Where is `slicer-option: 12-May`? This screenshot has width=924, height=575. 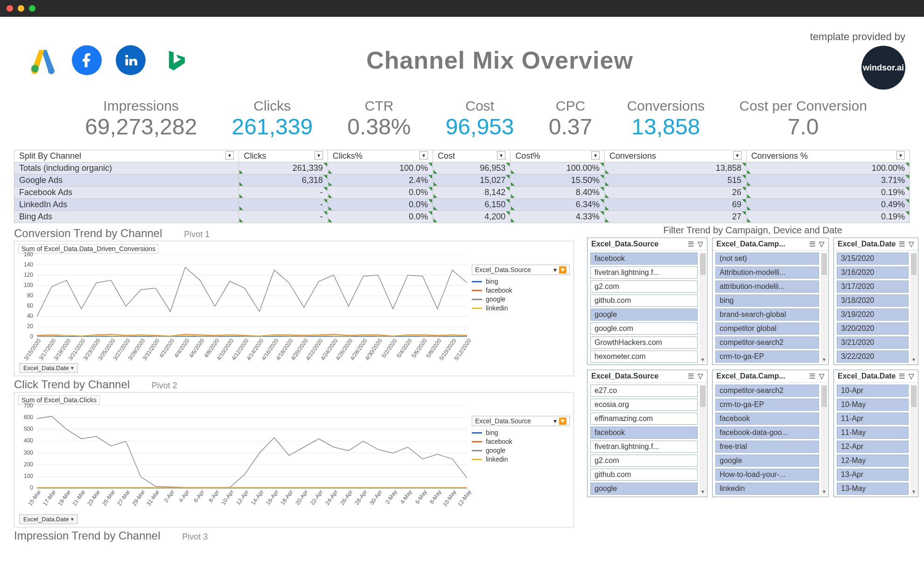 slicer-option: 12-May is located at coordinates (873, 461).